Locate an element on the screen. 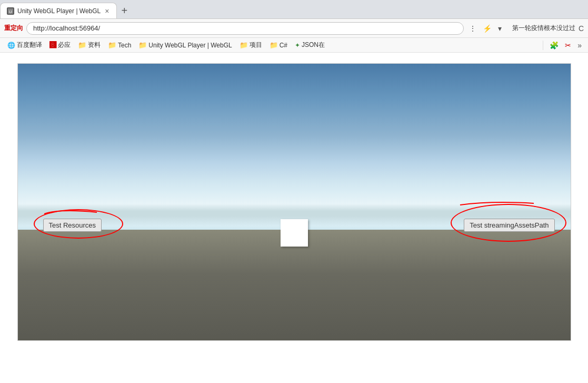  bookmark-label: 资料 is located at coordinates (94, 45).